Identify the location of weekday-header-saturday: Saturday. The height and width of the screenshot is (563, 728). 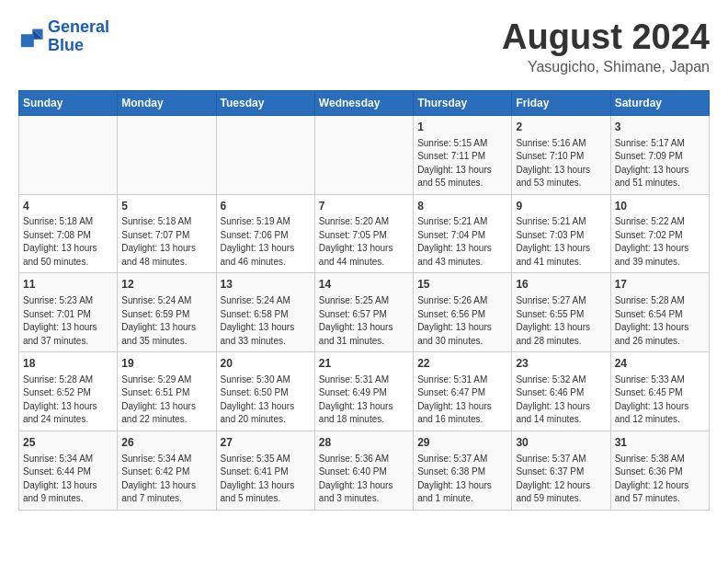
(660, 103).